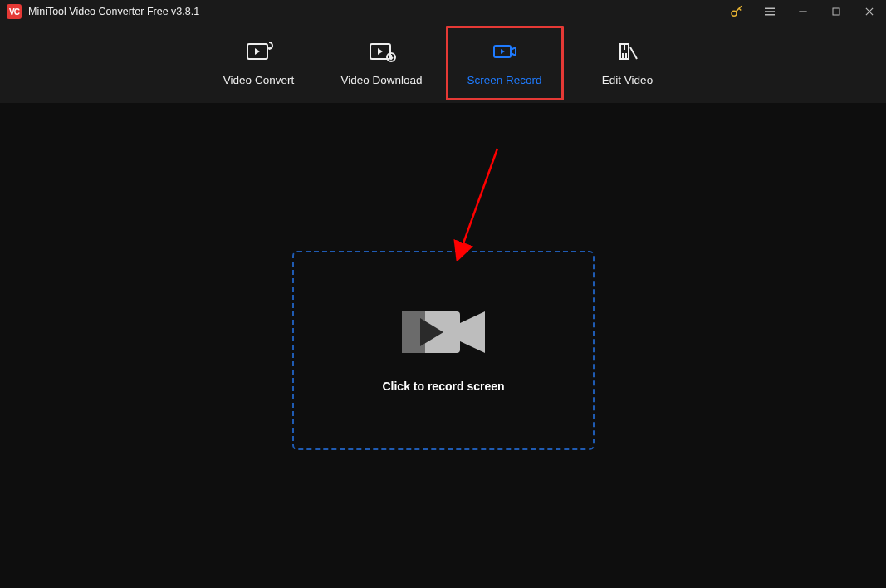  What do you see at coordinates (14, 12) in the screenshot?
I see `app-logo: VC` at bounding box center [14, 12].